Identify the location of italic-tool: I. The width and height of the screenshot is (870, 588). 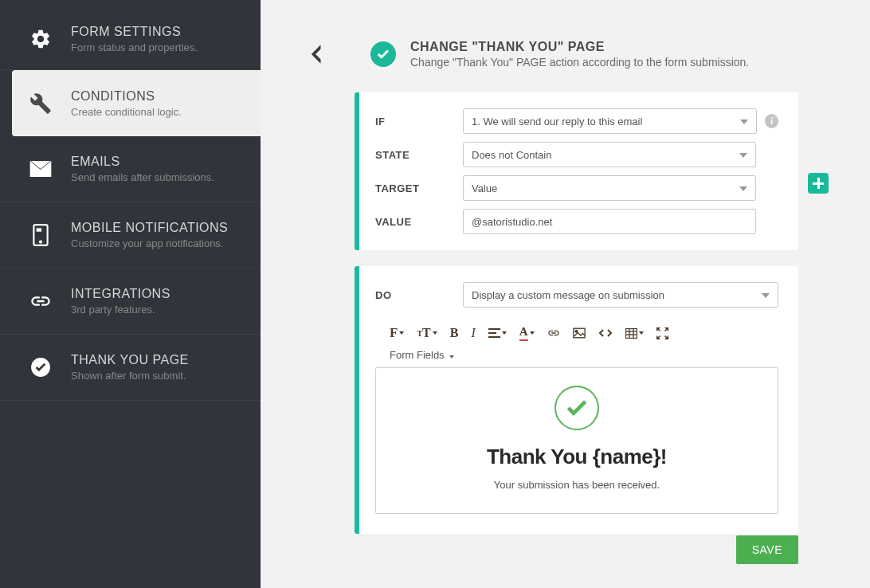
(473, 333).